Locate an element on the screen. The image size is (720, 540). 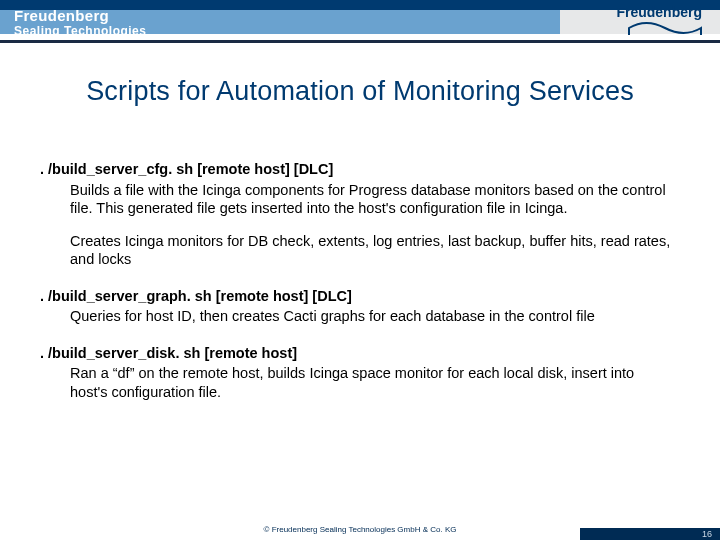
script-3-command: . /build_server_disk. sh [remote host] is located at coordinates (356, 354).